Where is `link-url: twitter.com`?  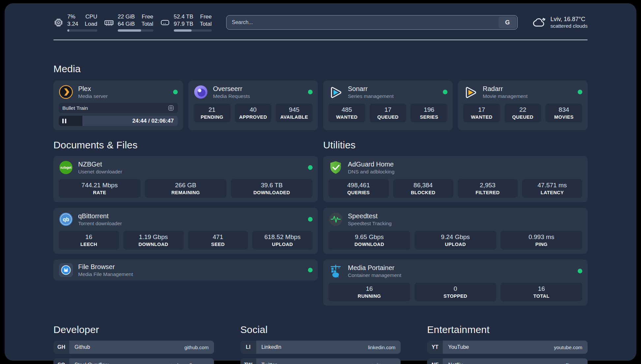
link-url: twitter.com is located at coordinates (384, 363).